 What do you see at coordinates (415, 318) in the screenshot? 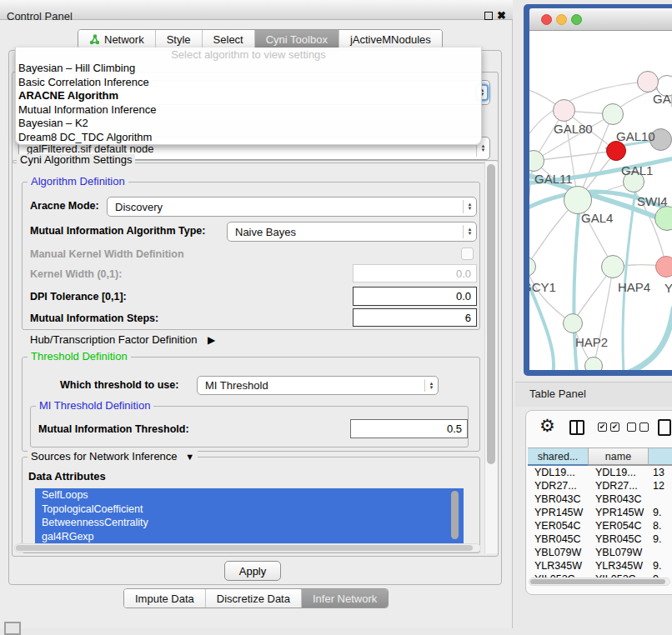
I see `mi-steps-input: 6` at bounding box center [415, 318].